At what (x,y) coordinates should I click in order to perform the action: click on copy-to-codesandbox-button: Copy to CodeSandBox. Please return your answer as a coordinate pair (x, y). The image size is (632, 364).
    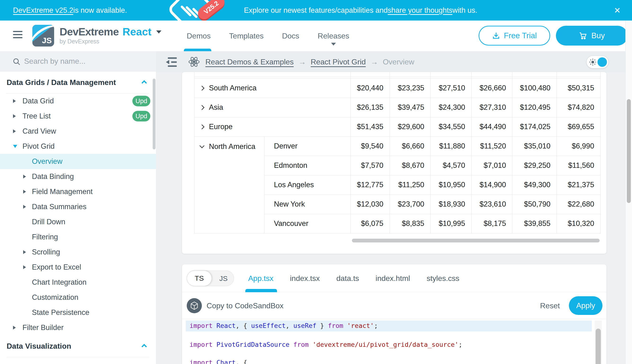
    Looking at the image, I should click on (245, 306).